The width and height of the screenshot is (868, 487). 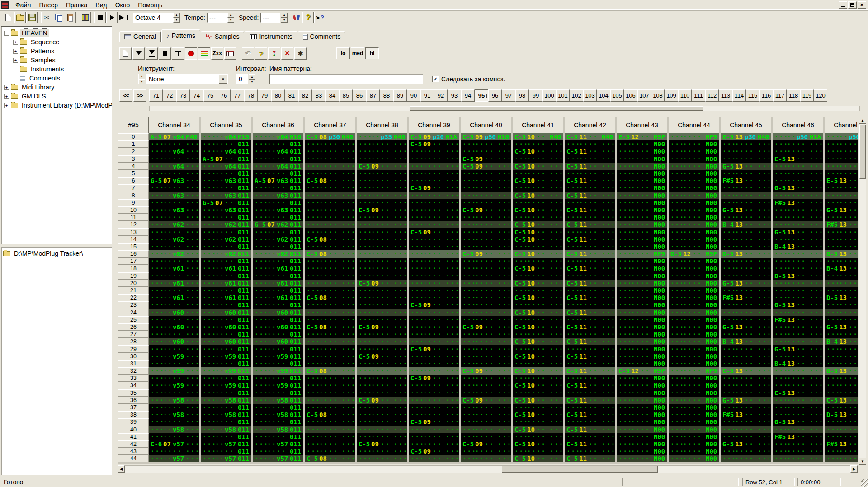 I want to click on pattern-number-100: 100, so click(x=549, y=96).